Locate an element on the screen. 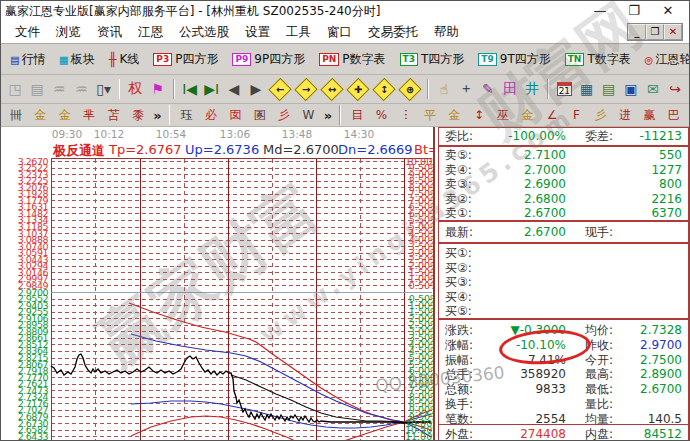 The image size is (690, 441). shan-icon: 彡 is located at coordinates (601, 116).